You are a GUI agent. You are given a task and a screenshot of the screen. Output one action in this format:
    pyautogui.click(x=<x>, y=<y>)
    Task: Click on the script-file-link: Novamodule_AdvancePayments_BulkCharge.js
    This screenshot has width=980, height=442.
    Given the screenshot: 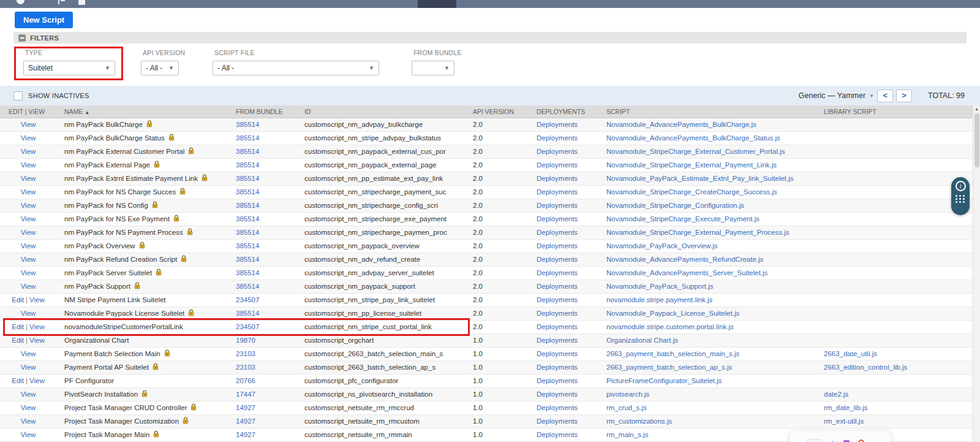 What is the action you would take?
    pyautogui.click(x=681, y=124)
    